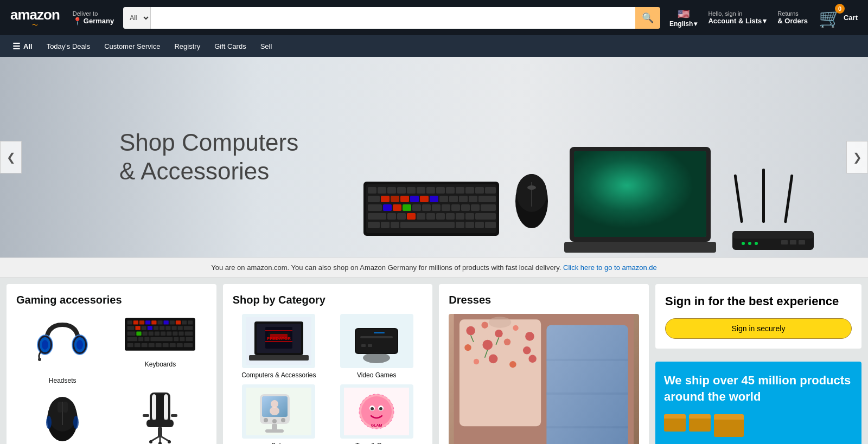  What do you see at coordinates (532, 201) in the screenshot?
I see `mouse-svg` at bounding box center [532, 201].